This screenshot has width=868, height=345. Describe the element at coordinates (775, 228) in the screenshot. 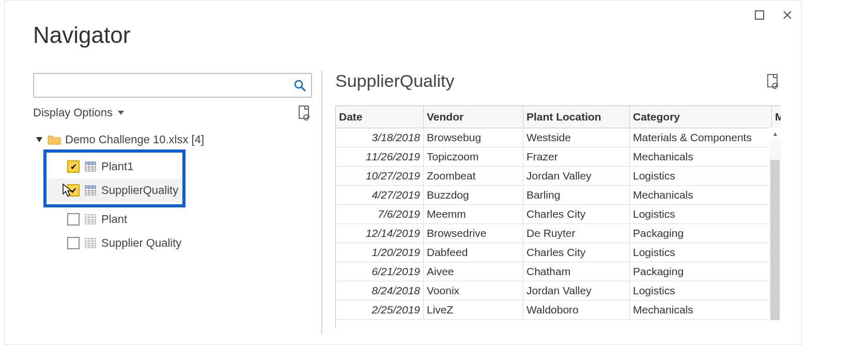

I see `scroll-track` at that location.